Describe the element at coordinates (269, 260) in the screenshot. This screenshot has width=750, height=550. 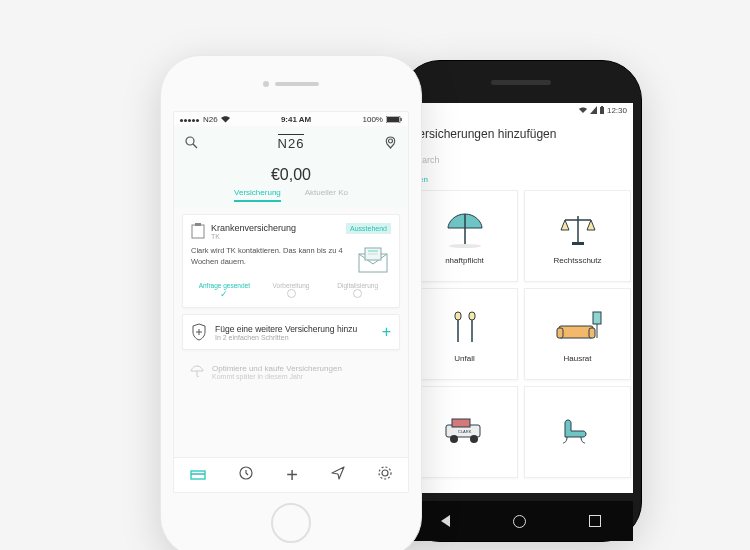
I see `insurance-description: Clark wird TK kontaktieren. Das kann bis…` at that location.